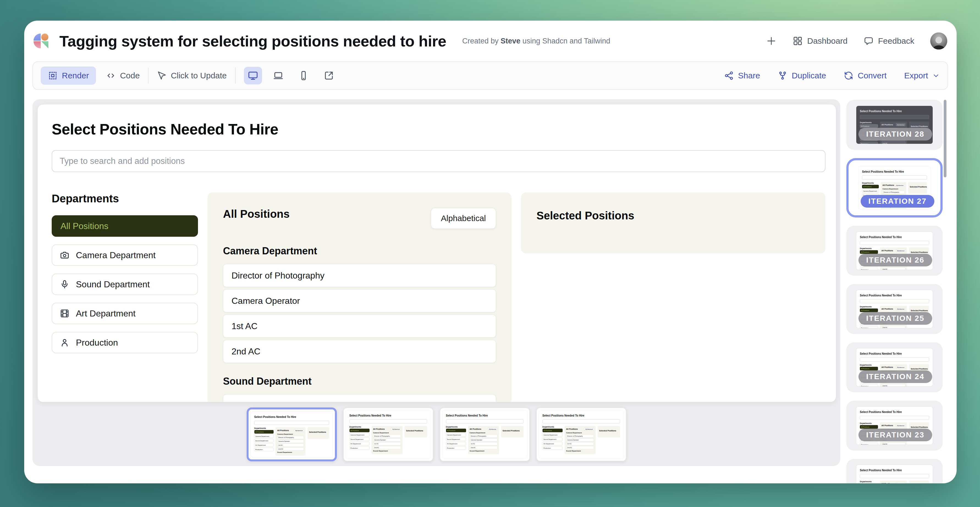 This screenshot has height=507, width=980. Describe the element at coordinates (945, 138) in the screenshot. I see `sidebar-scrollbar` at that location.